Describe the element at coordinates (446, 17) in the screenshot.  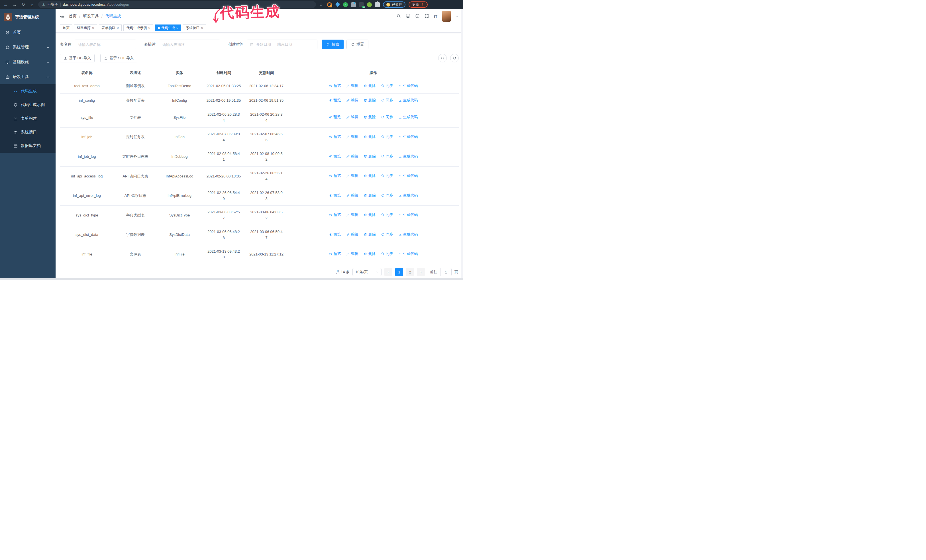
I see `avatar` at that location.